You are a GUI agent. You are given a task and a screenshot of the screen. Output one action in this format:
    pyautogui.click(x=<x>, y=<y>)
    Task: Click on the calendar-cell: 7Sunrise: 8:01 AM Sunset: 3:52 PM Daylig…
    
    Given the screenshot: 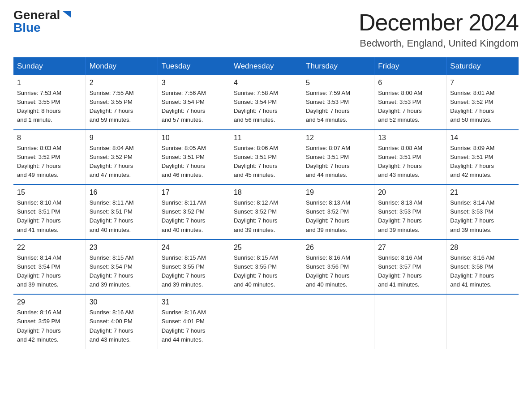 What is the action you would take?
    pyautogui.click(x=483, y=103)
    